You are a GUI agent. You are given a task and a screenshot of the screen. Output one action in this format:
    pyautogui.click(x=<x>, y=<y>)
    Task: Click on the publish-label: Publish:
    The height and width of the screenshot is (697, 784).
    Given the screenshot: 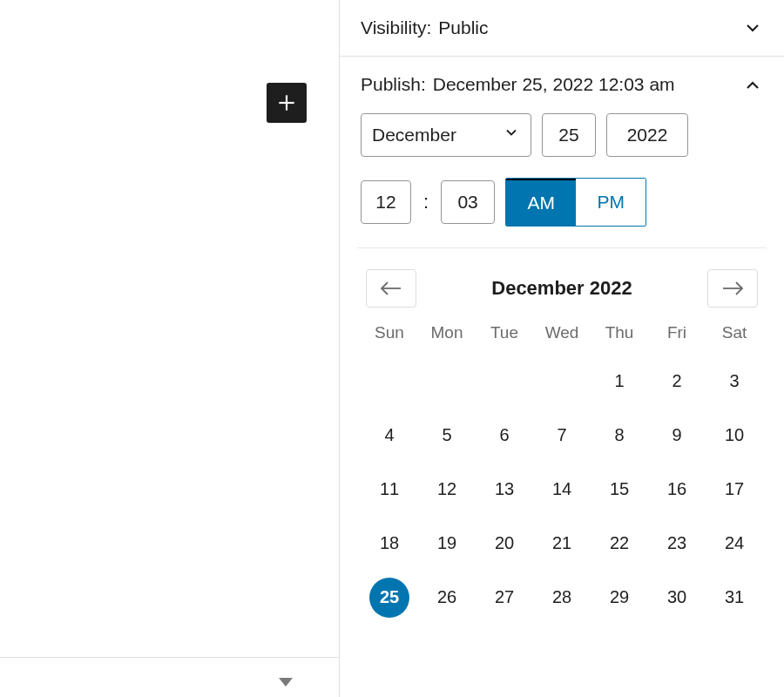 What is the action you would take?
    pyautogui.click(x=394, y=85)
    